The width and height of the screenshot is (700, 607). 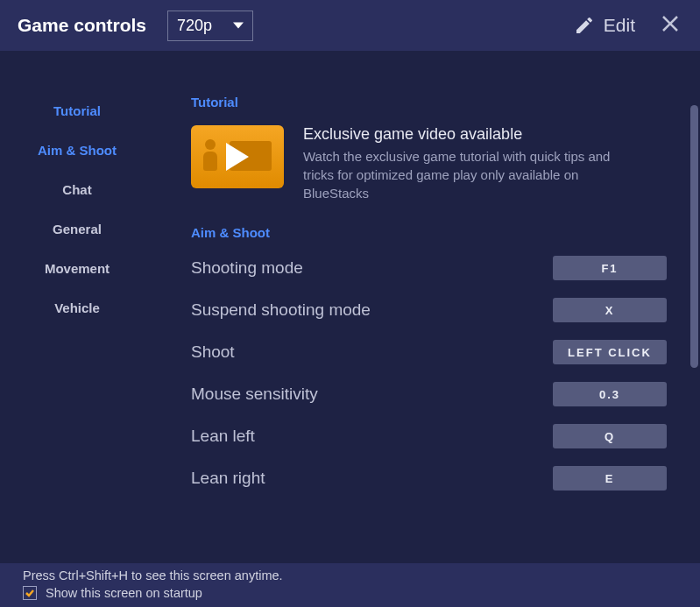 I want to click on resolution-select: 720p, so click(x=210, y=26).